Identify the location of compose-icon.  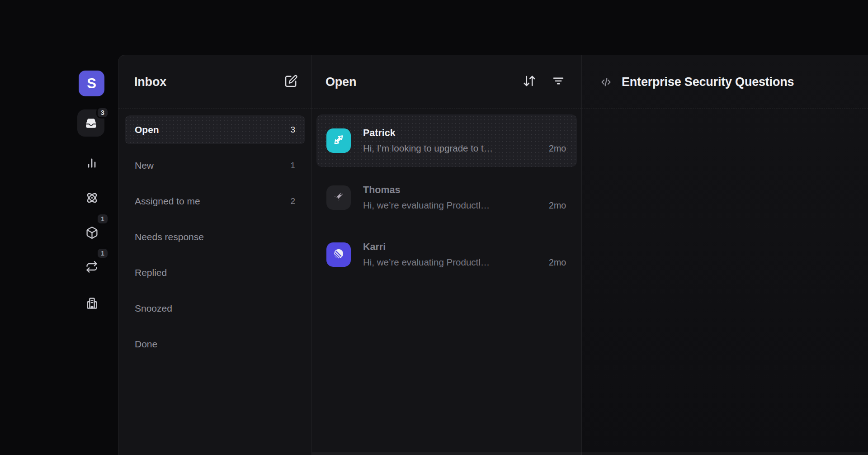
(291, 82).